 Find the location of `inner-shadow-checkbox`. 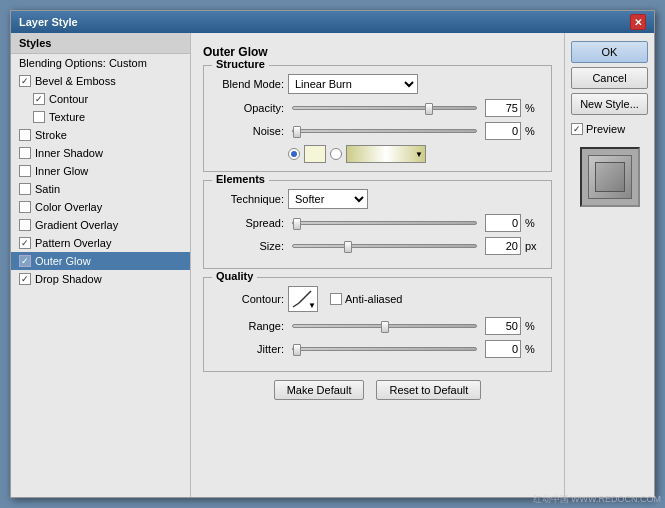

inner-shadow-checkbox is located at coordinates (25, 153).